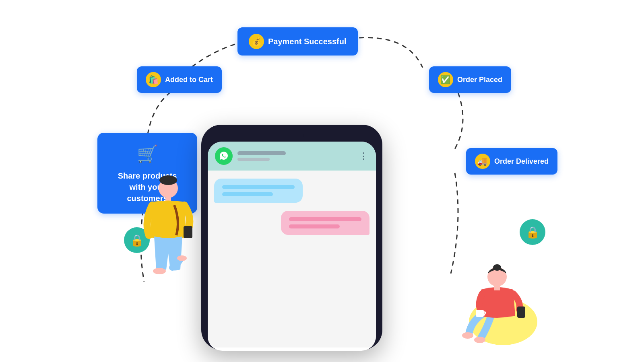 The width and height of the screenshot is (644, 362). What do you see at coordinates (258, 191) in the screenshot?
I see `incoming-bubble` at bounding box center [258, 191].